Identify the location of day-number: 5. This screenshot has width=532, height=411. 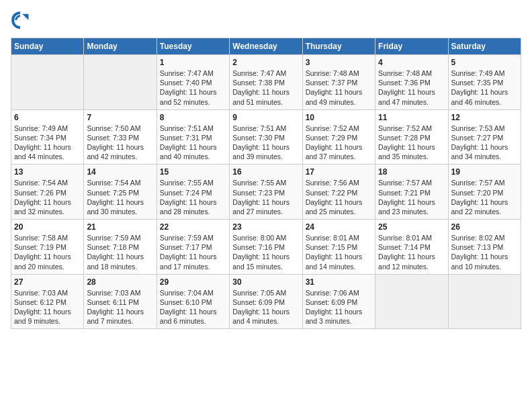
(485, 62).